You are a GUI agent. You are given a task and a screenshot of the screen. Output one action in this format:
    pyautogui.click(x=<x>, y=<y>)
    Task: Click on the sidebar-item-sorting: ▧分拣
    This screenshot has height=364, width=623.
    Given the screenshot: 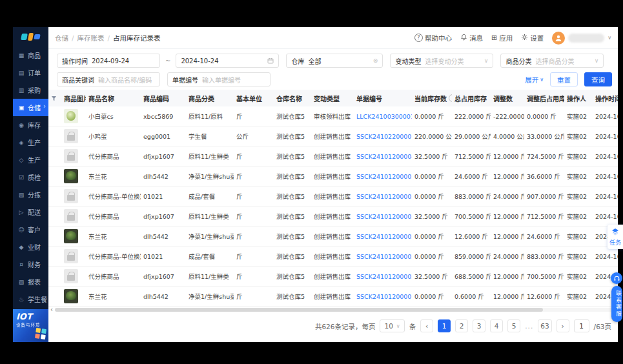 What is the action you would take?
    pyautogui.click(x=31, y=195)
    